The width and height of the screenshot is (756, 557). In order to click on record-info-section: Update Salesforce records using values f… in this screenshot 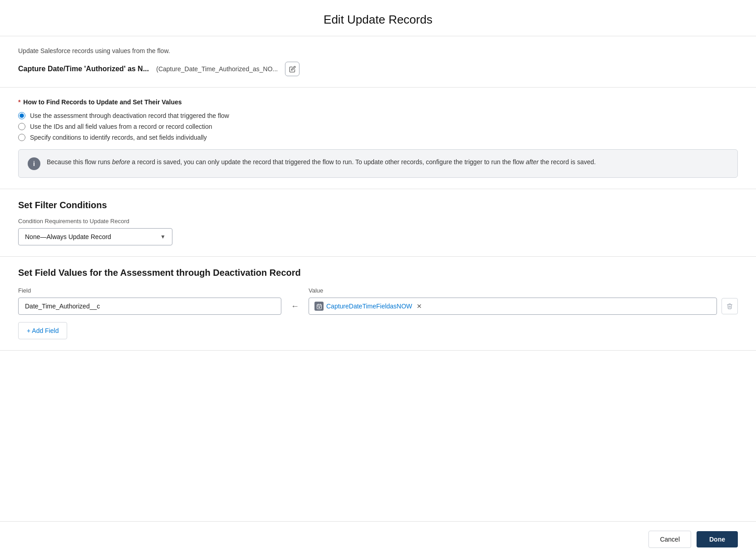, I will do `click(378, 62)`.